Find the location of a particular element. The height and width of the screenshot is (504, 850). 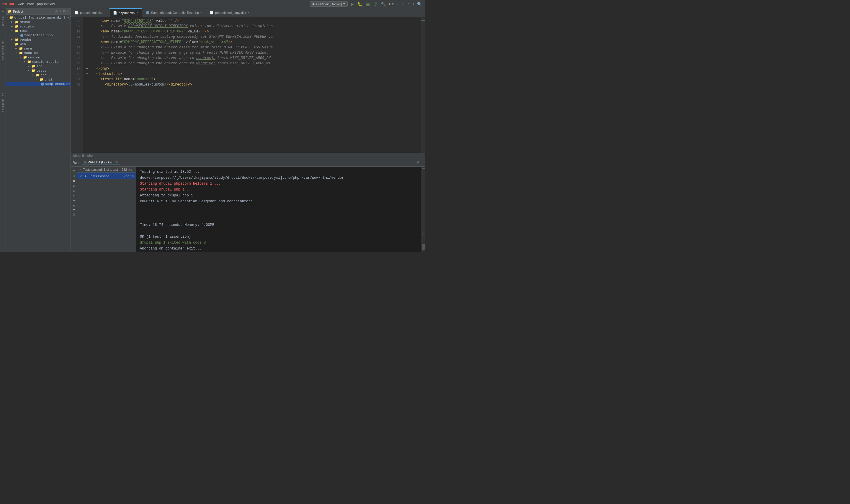

breadcrumb-phpunit: phpunit is located at coordinates (79, 156).